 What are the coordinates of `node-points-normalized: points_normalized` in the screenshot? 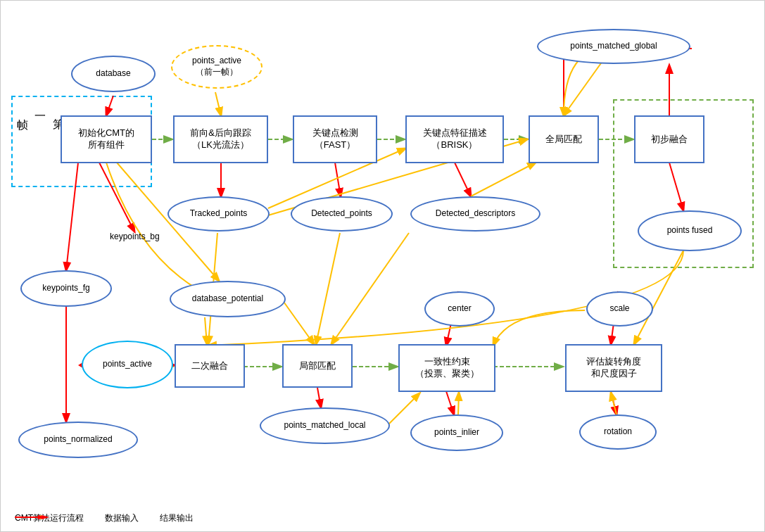 It's located at (78, 440).